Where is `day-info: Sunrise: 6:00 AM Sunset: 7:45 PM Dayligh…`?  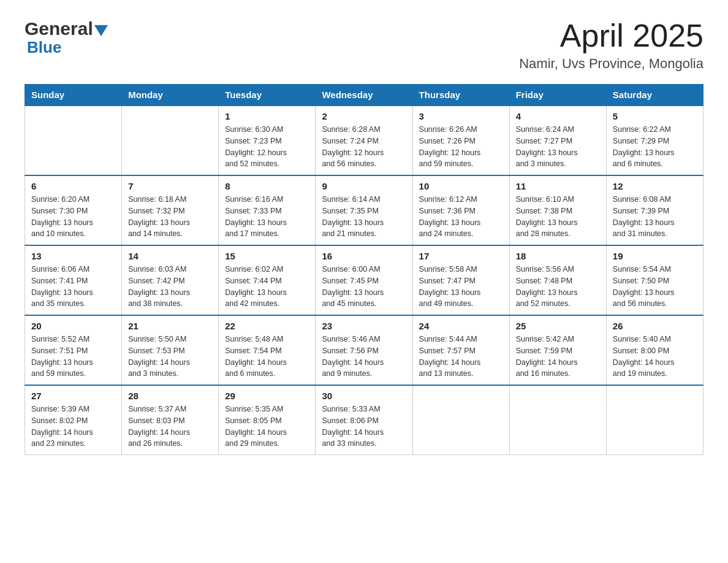 day-info: Sunrise: 6:00 AM Sunset: 7:45 PM Dayligh… is located at coordinates (364, 287).